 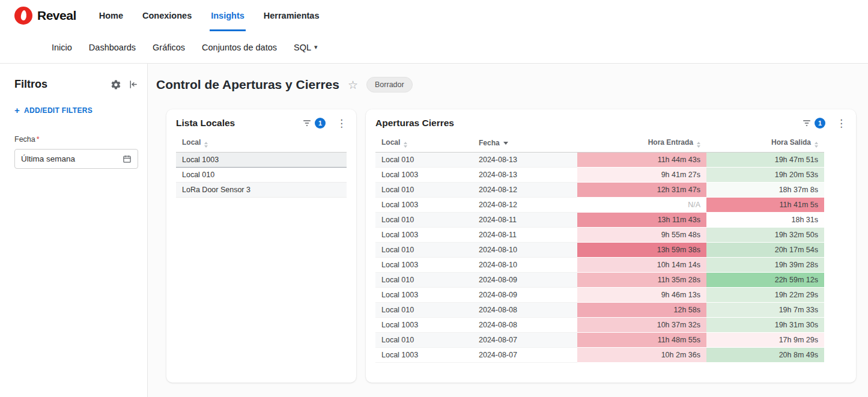 I want to click on subnav-item-inicio: Inicio, so click(x=62, y=47).